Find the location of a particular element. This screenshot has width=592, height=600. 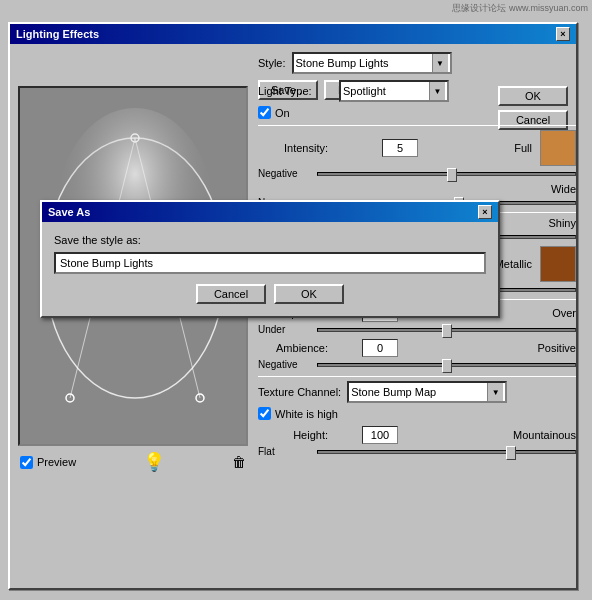

material-color-swatch is located at coordinates (558, 264).